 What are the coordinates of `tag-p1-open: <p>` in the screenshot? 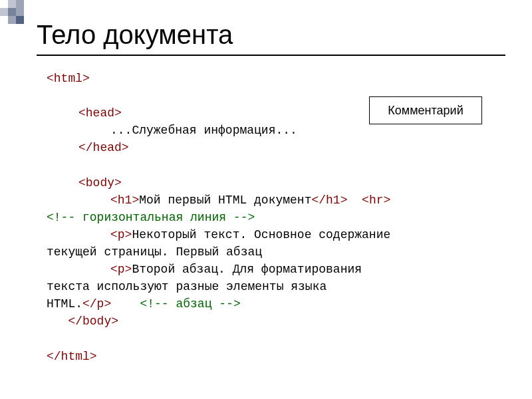 It's located at (121, 235).